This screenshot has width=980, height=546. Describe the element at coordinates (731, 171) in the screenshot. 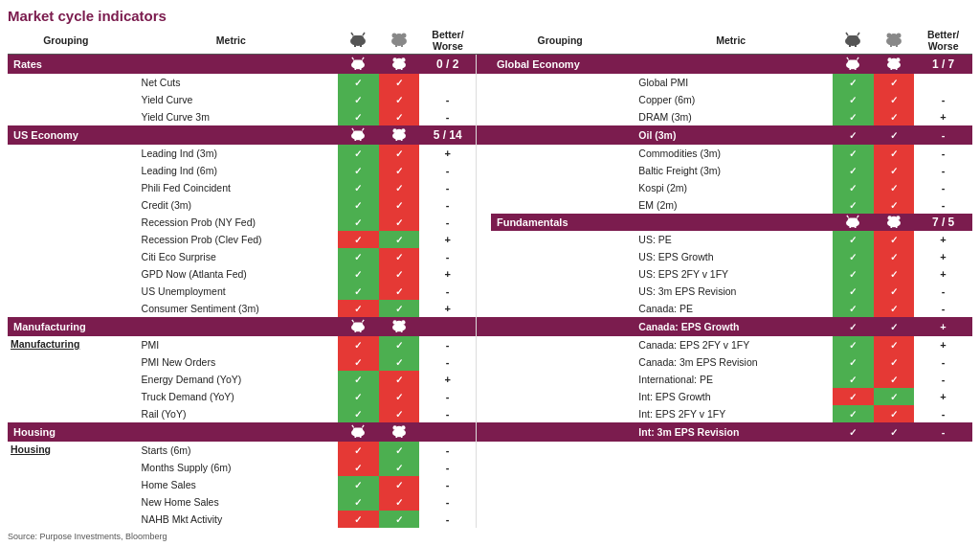

I see `right-metric-label: Baltic Freight (3m)` at that location.